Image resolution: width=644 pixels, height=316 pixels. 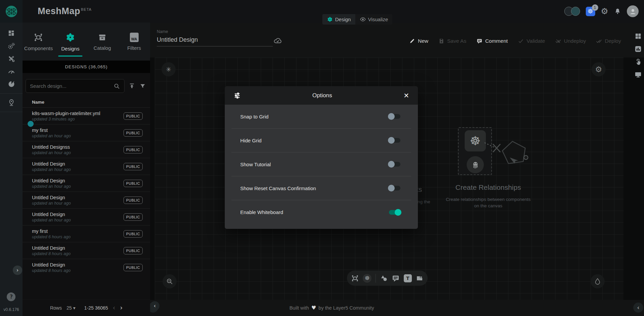 I want to click on design-row: my first updated 6 hours ago PUBLIC, so click(x=86, y=234).